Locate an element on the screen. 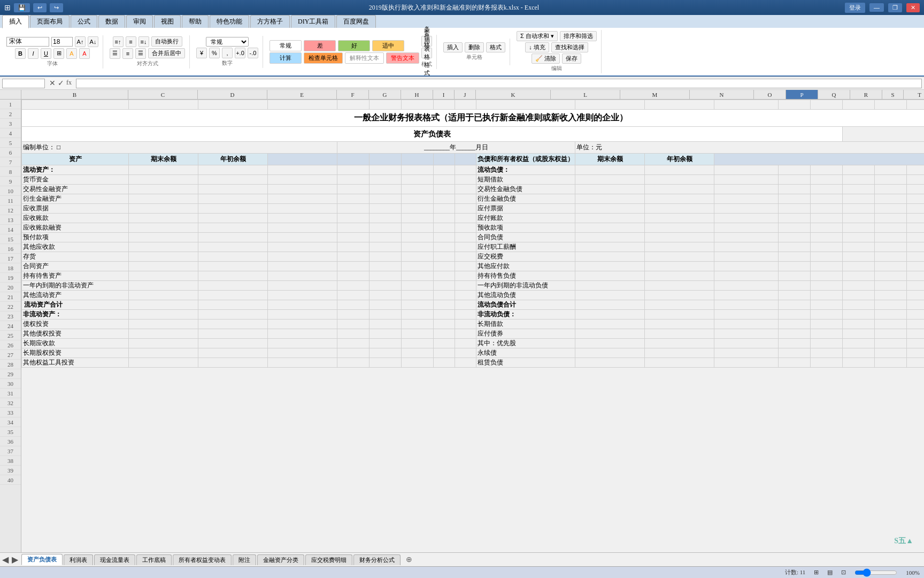 The width and height of the screenshot is (924, 578). cell-left-0: 流动资产： is located at coordinates (75, 170).